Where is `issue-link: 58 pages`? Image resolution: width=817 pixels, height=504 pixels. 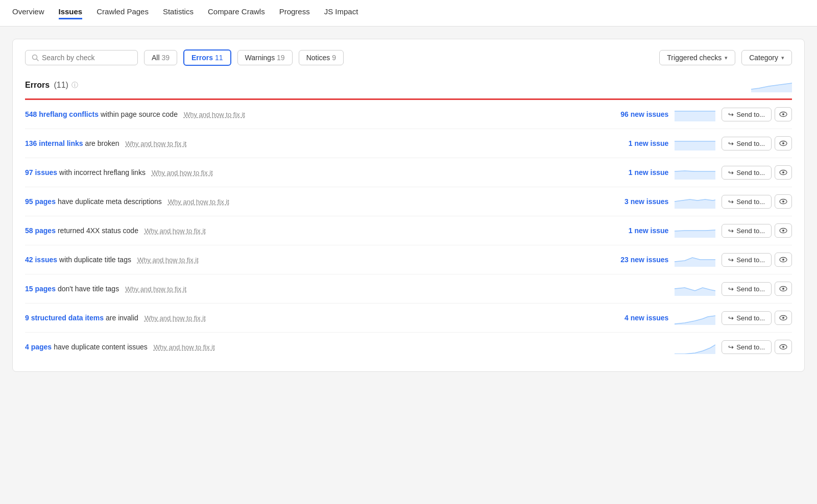
issue-link: 58 pages is located at coordinates (40, 231).